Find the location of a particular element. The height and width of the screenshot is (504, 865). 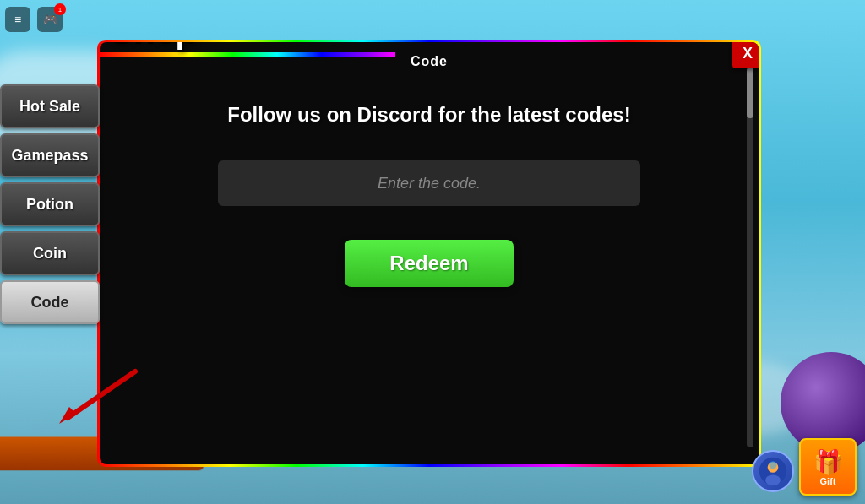

notification-badge: 1 is located at coordinates (60, 9).